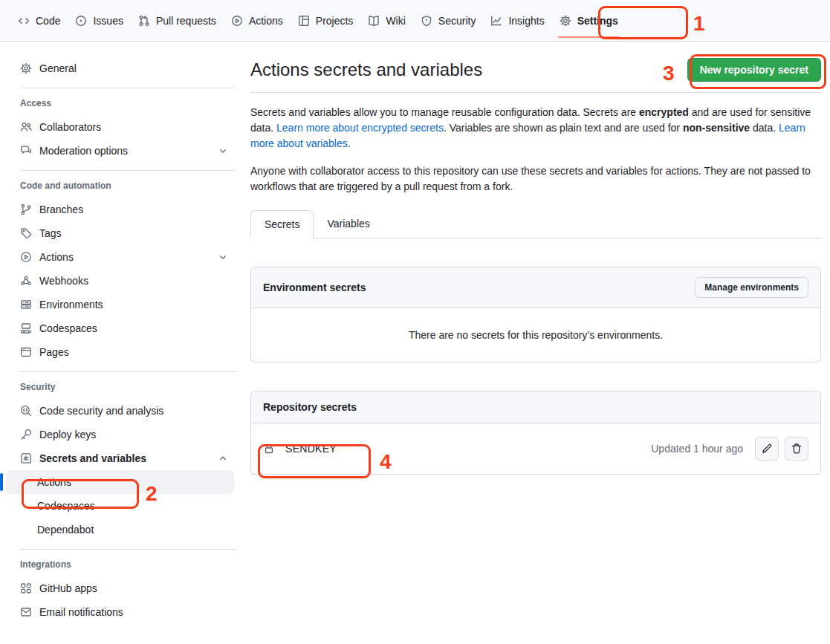 This screenshot has height=644, width=830. I want to click on nav-tab-insights: Insights, so click(517, 21).